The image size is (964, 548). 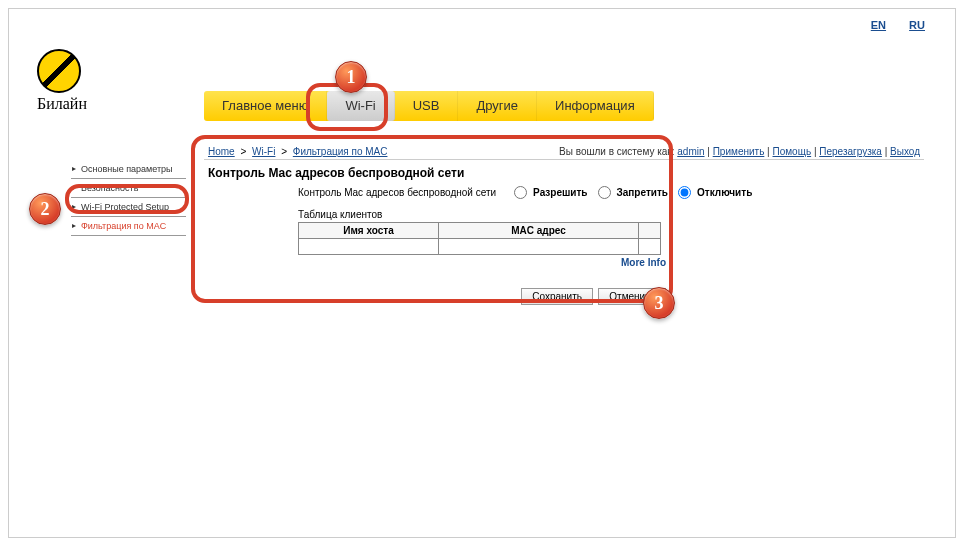 I want to click on radio-allow, so click(x=520, y=192).